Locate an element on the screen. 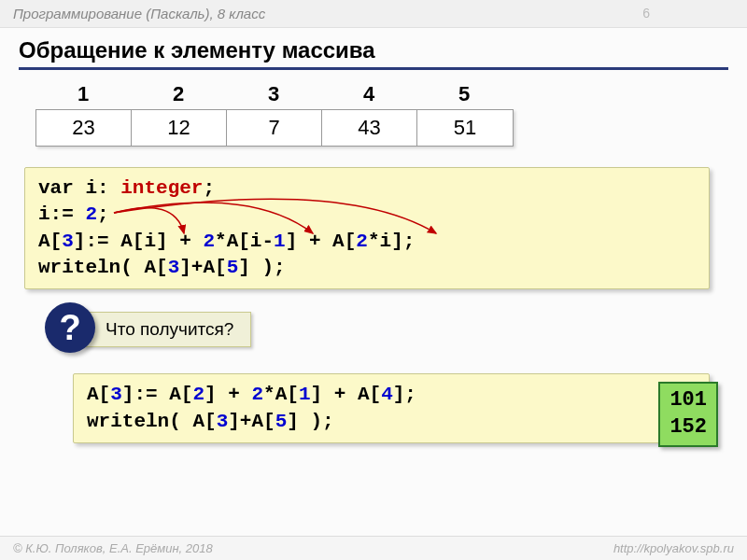 This screenshot has width=747, height=560. question-row: ? Что получится? is located at coordinates (387, 331).